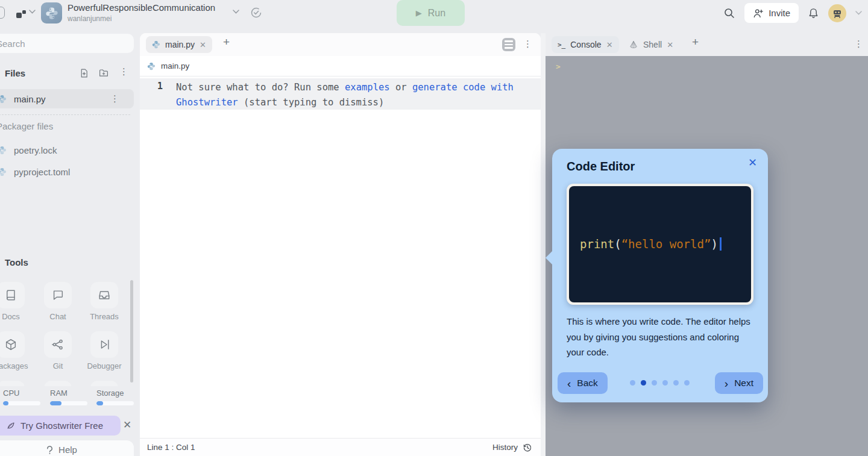 This screenshot has width=868, height=456. Describe the element at coordinates (340, 45) in the screenshot. I see `editor-tab-bar: main.py ✕ + ⋮` at that location.